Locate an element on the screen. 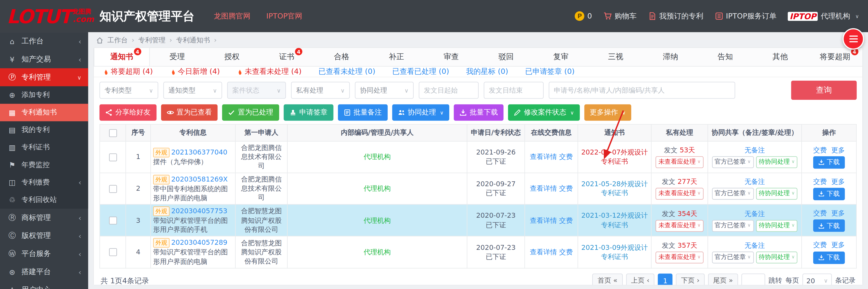  tab-expiring: 将要超期4 is located at coordinates (835, 57).